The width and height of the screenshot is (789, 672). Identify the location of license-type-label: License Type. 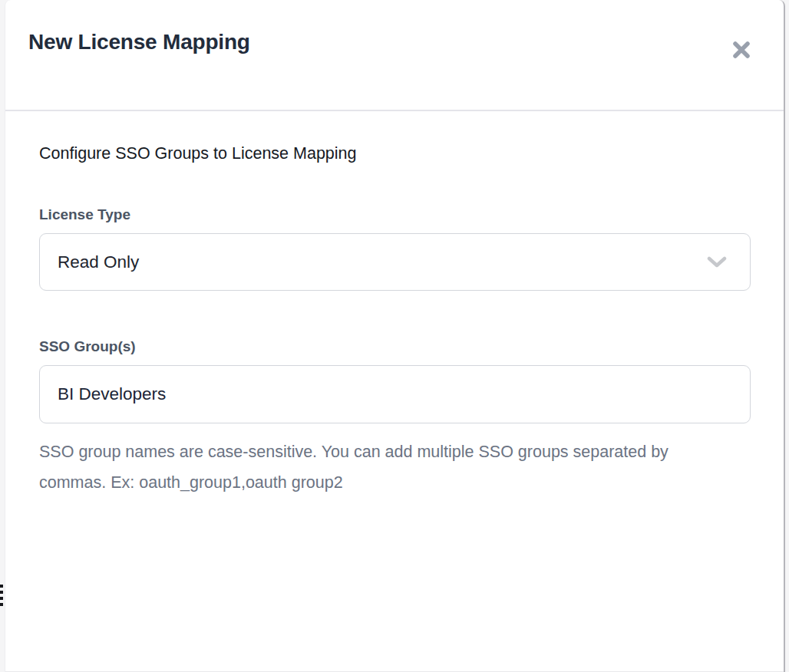
(392, 215).